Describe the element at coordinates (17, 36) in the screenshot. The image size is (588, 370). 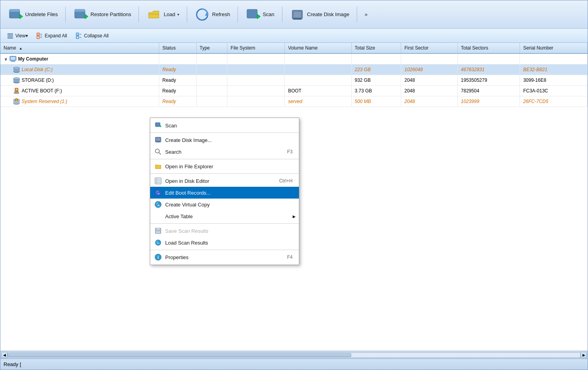
I see `view-button: View▾` at that location.